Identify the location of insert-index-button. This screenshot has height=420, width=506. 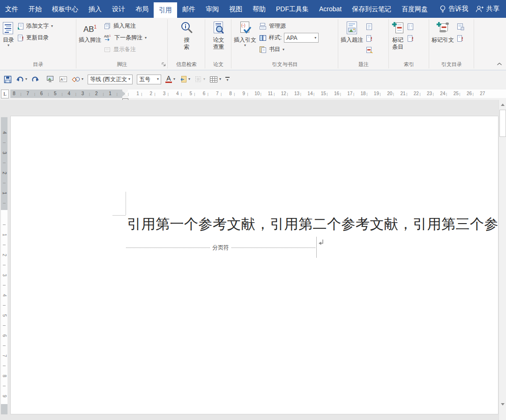
(410, 26).